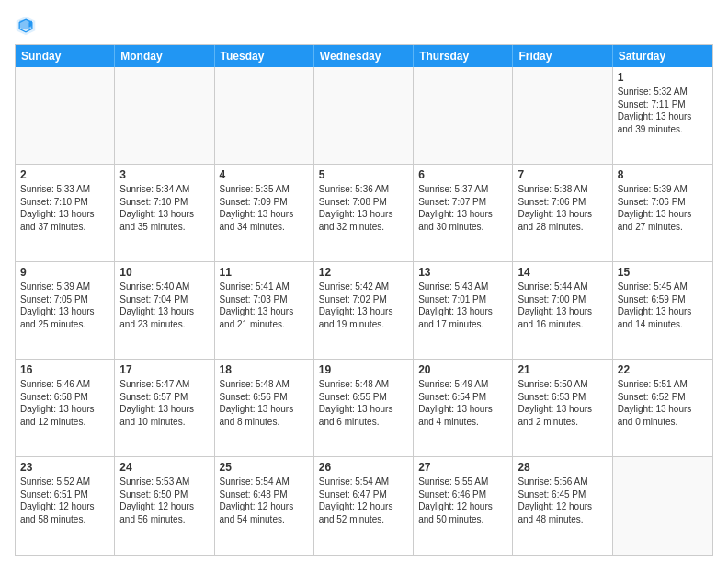 This screenshot has height=563, width=728. Describe the element at coordinates (65, 56) in the screenshot. I see `col-header-sunday: Sunday` at that location.